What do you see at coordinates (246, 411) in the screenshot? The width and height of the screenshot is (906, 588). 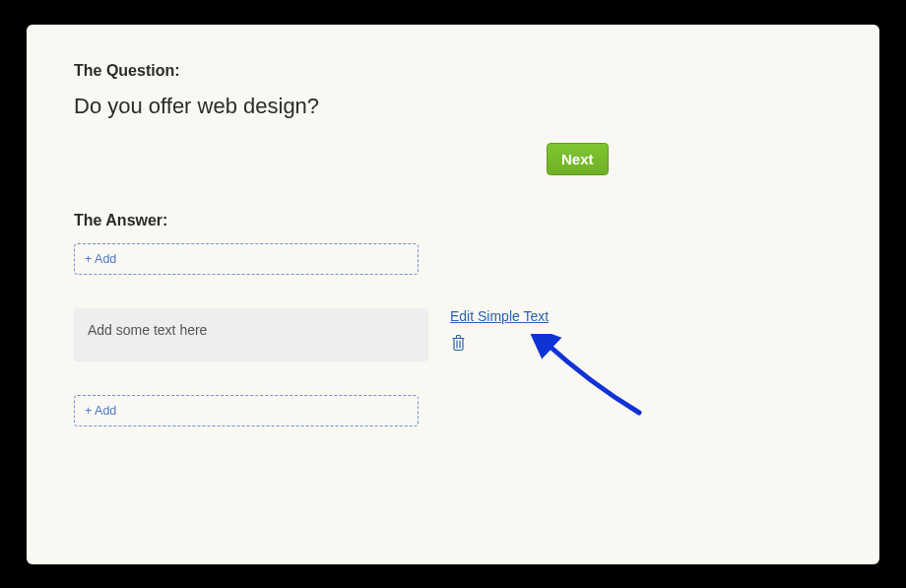 I see `add-block-button-bottom: + Add` at bounding box center [246, 411].